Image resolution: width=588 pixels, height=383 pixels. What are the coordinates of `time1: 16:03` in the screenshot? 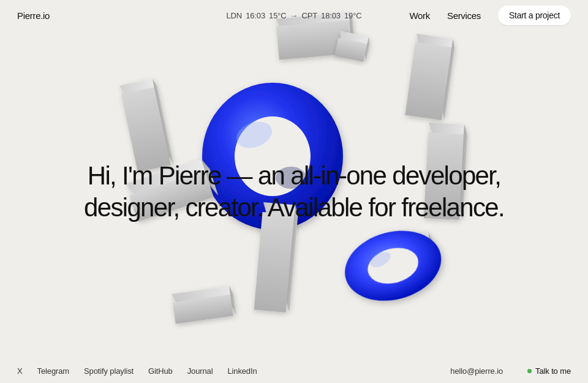 It's located at (255, 16).